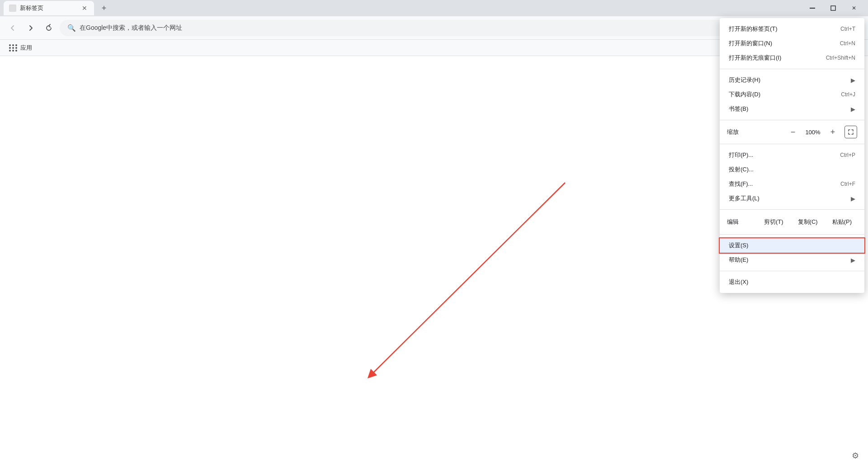  What do you see at coordinates (792, 43) in the screenshot?
I see `menu-item-new-window: 打开新的窗口(N) Ctrl+N` at bounding box center [792, 43].